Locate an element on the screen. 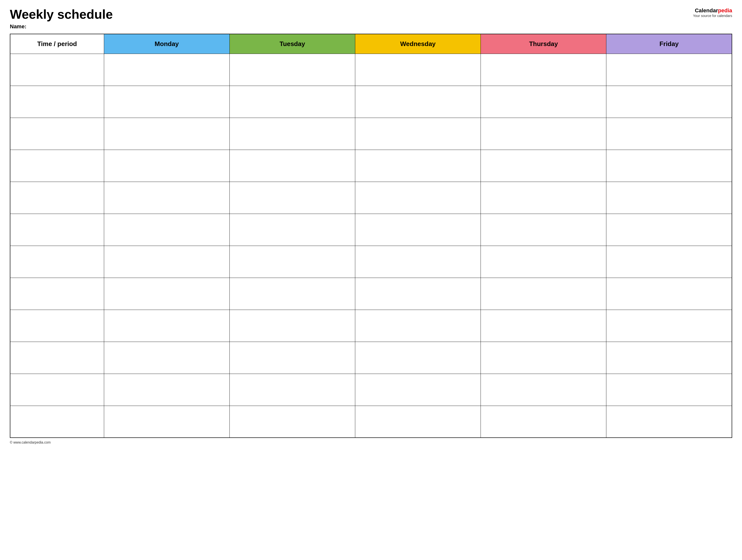 This screenshot has width=742, height=560. cell-row5-monday is located at coordinates (167, 198).